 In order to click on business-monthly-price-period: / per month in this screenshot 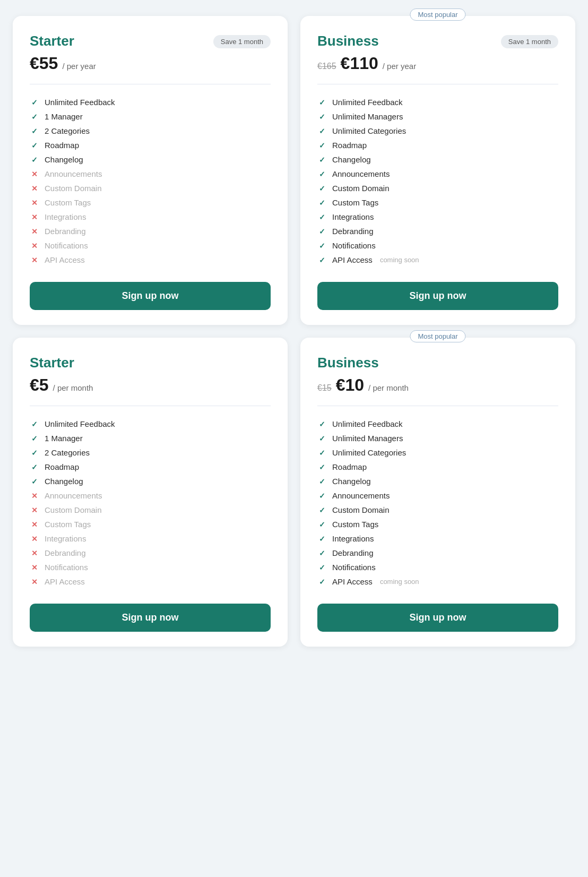, I will do `click(388, 388)`.